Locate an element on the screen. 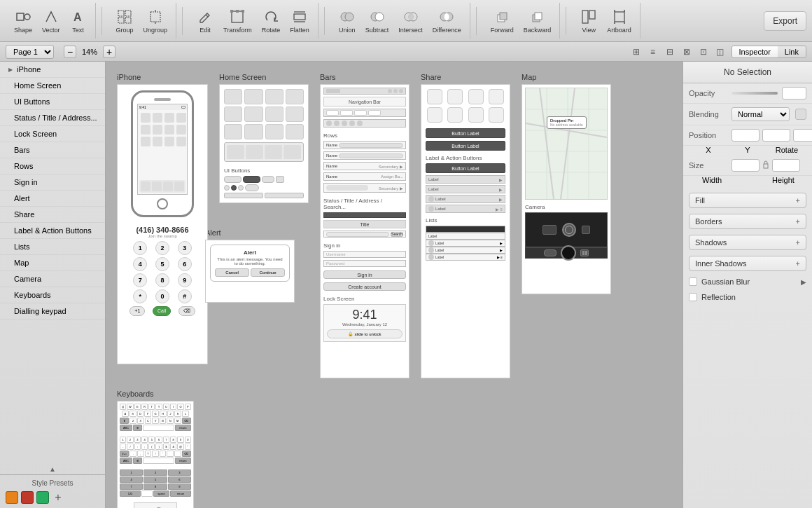 This screenshot has height=508, width=812. backward-label: Backward is located at coordinates (538, 30).